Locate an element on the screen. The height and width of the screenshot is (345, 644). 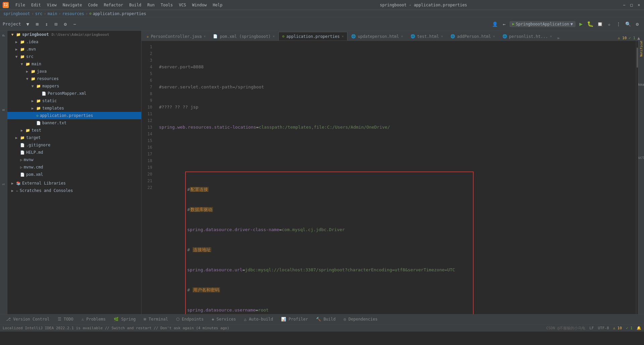
menu-file: File is located at coordinates (20, 5).